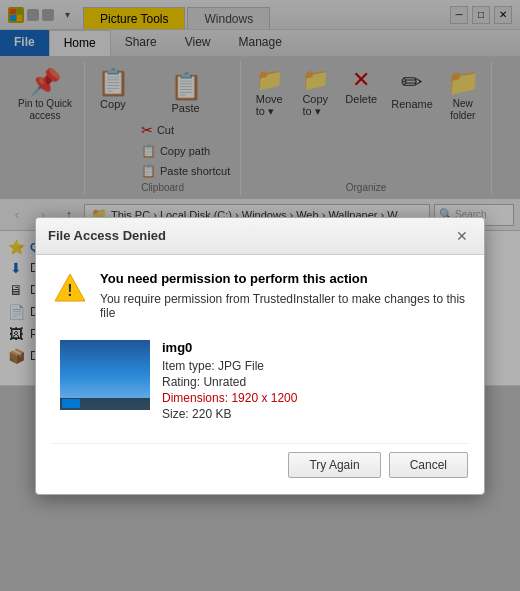  I want to click on dialog-close-button: ✕, so click(462, 236).